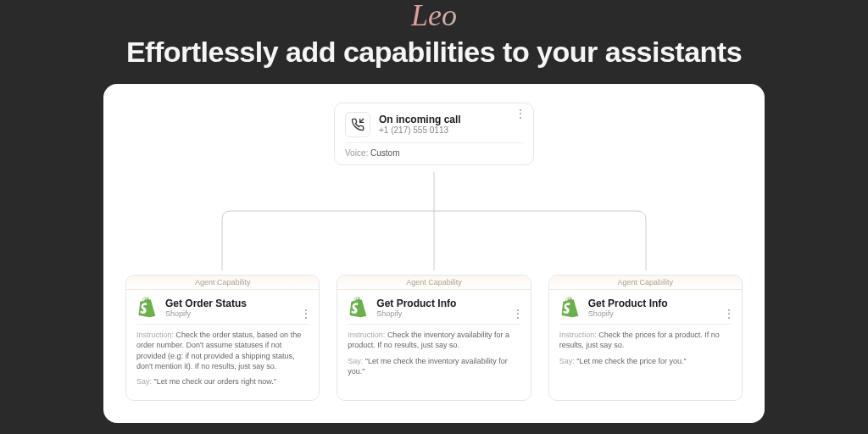  I want to click on say-text: "Let me check the inventory availability…, so click(427, 366).